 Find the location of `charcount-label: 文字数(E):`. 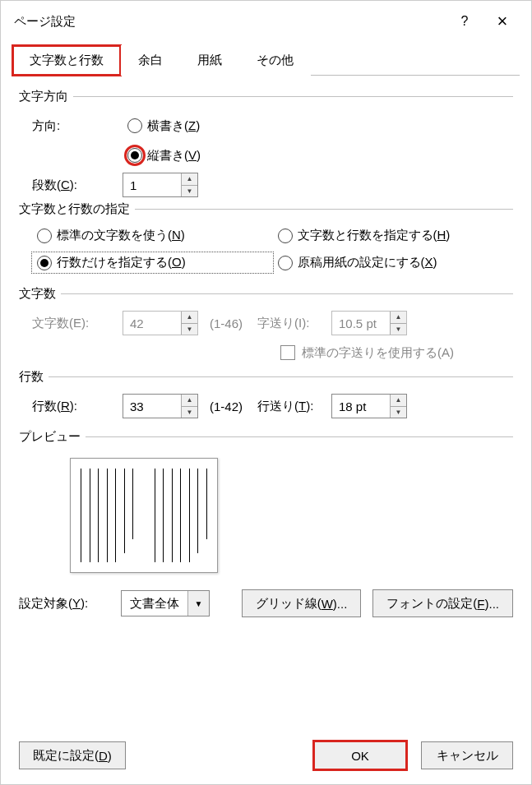

charcount-label: 文字数(E): is located at coordinates (73, 324).